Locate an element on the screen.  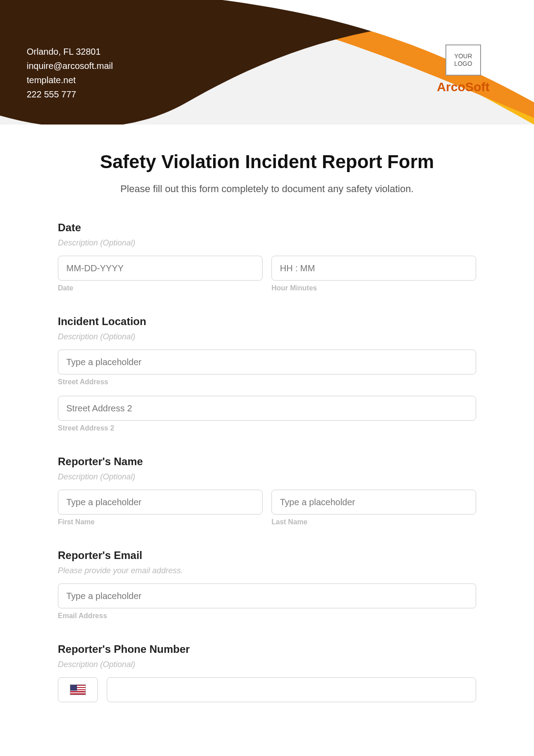
first-name-input is located at coordinates (160, 502).